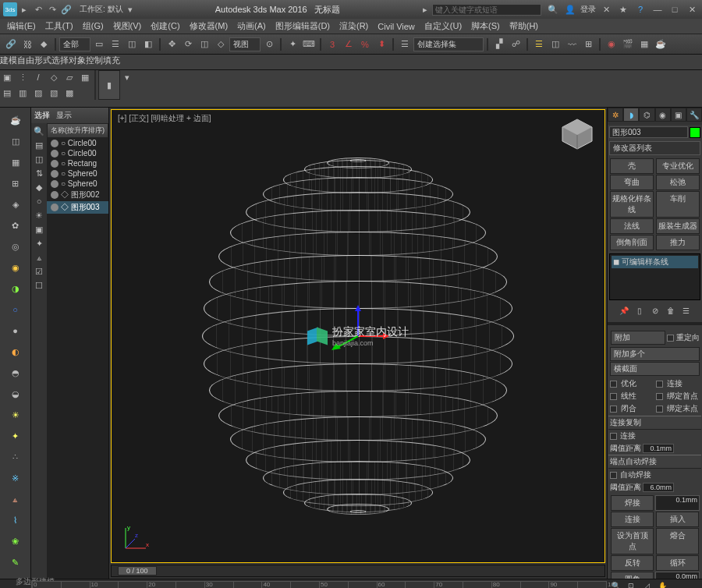  What do you see at coordinates (644, 44) in the screenshot?
I see `render-frame-icon: ▦` at bounding box center [644, 44].